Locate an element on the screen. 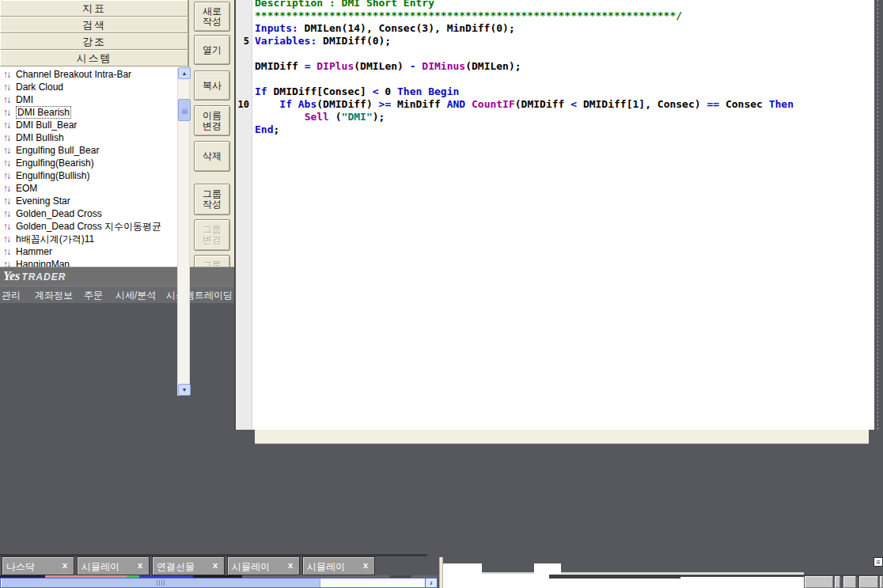  logo-trader-text: TRADER is located at coordinates (44, 277).